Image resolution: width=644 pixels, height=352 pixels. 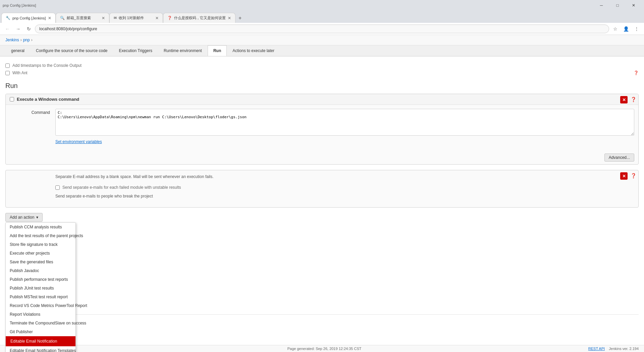 What do you see at coordinates (322, 86) in the screenshot?
I see `run-section-title: Run` at bounding box center [322, 86].